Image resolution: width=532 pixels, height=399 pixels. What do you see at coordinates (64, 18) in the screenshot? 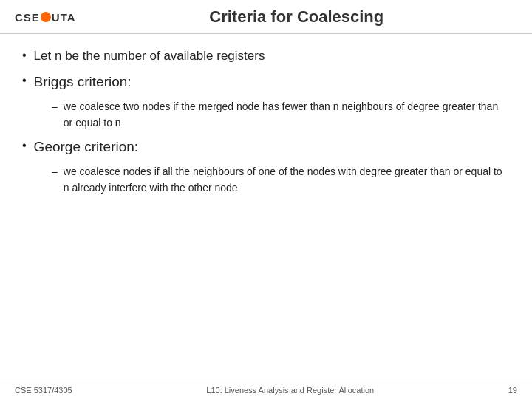
I see `logo-uta-text: UTA` at bounding box center [64, 18].